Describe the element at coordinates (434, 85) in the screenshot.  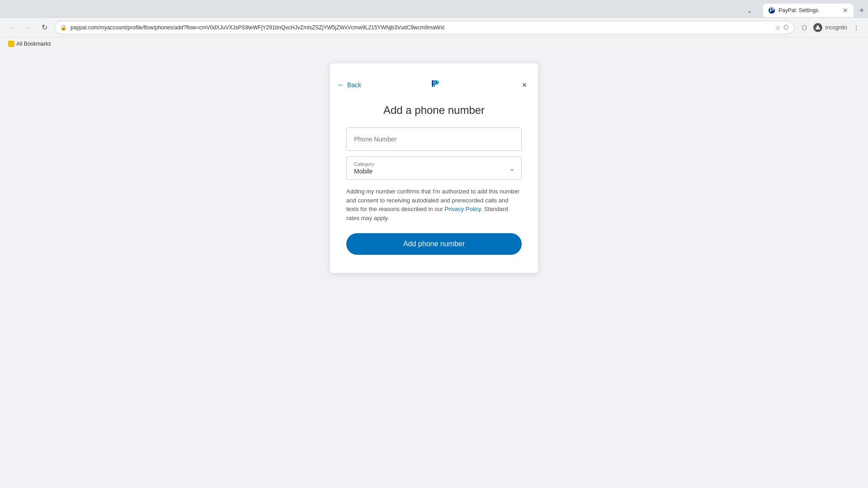
I see `paypal-logo: P P` at that location.